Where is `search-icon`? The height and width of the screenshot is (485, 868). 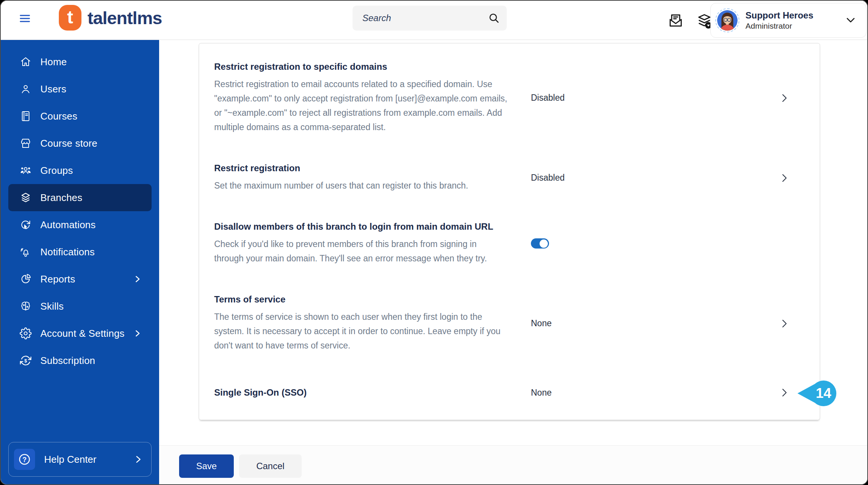 search-icon is located at coordinates (494, 18).